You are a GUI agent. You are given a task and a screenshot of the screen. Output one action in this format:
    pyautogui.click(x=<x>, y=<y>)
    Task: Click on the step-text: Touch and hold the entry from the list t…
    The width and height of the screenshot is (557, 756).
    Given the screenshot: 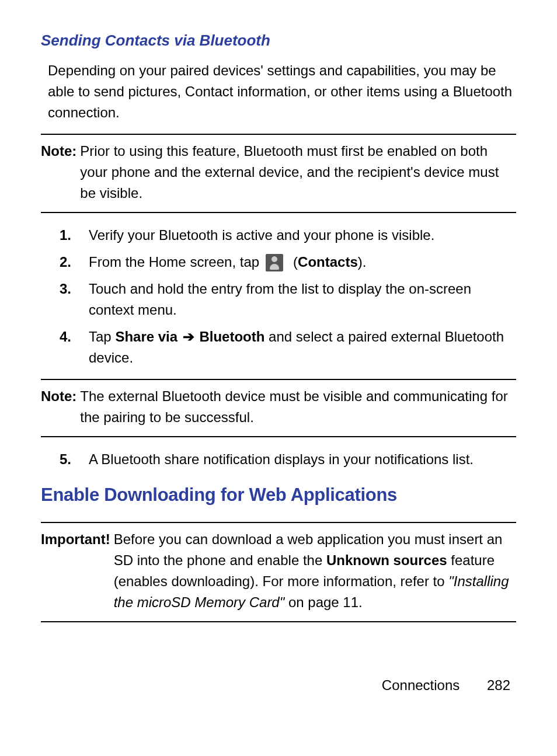 What is the action you would take?
    pyautogui.click(x=302, y=299)
    